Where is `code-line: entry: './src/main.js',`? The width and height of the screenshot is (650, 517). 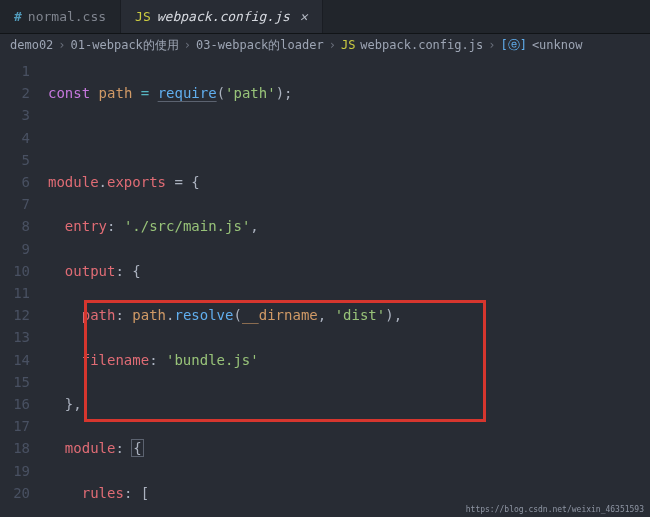 code-line: entry: './src/main.js', is located at coordinates (349, 226).